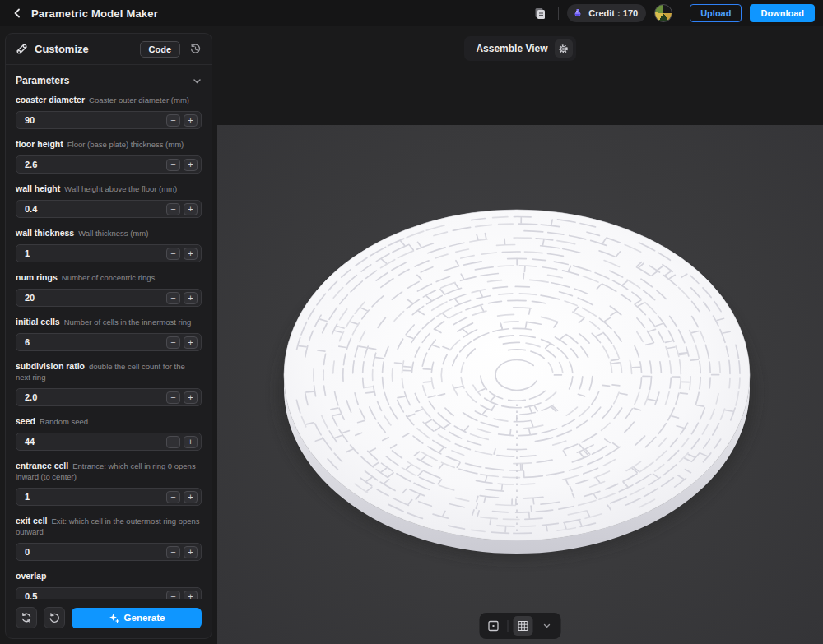  I want to click on parameter-group: exit cellExit: which cell in the outermo…, so click(109, 538).